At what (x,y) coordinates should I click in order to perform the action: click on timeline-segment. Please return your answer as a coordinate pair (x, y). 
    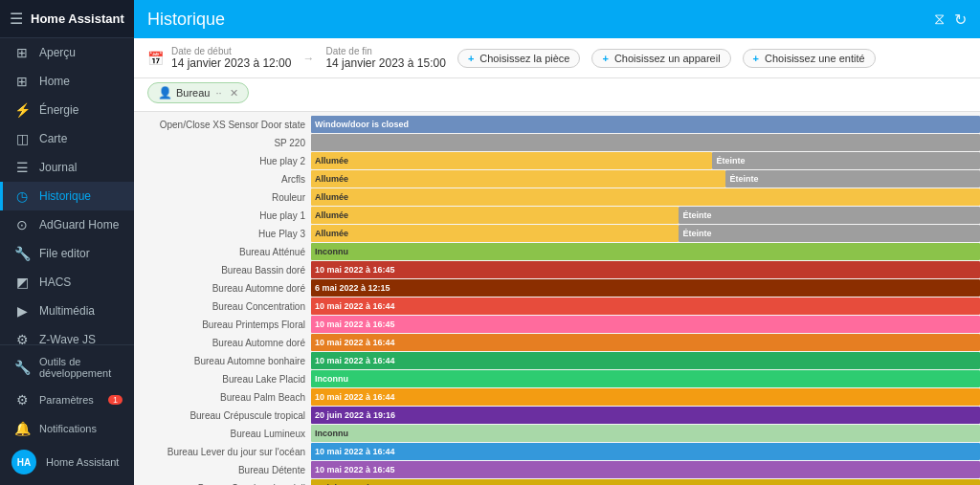
    Looking at the image, I should click on (645, 143).